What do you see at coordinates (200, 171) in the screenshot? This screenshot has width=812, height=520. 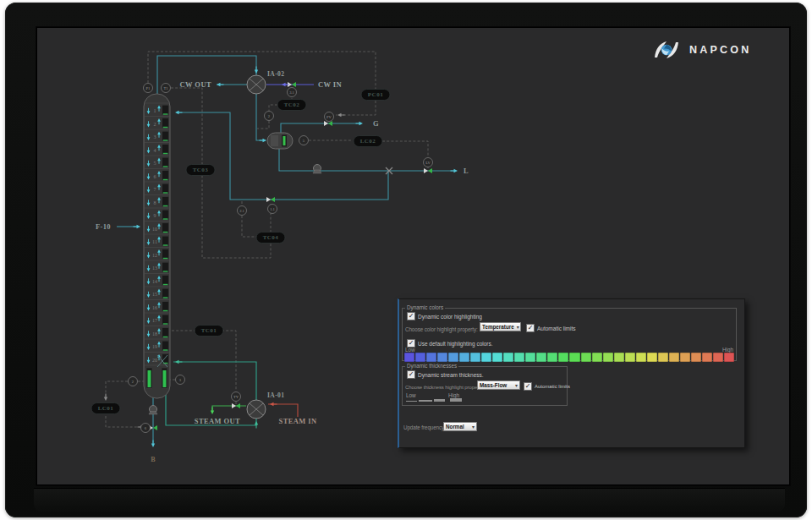 I see `controller-tag-tc03: TC03` at bounding box center [200, 171].